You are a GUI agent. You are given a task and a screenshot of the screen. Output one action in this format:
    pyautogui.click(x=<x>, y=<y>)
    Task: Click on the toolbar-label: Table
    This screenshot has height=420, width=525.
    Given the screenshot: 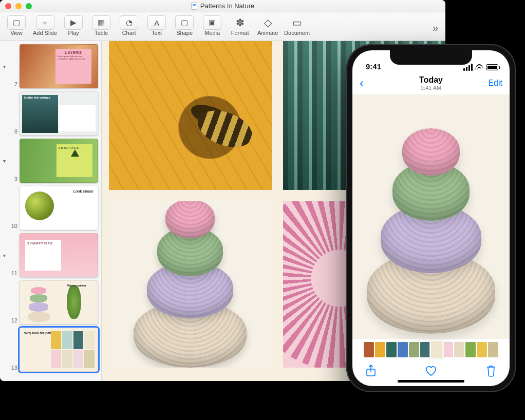 What is the action you would take?
    pyautogui.click(x=101, y=33)
    